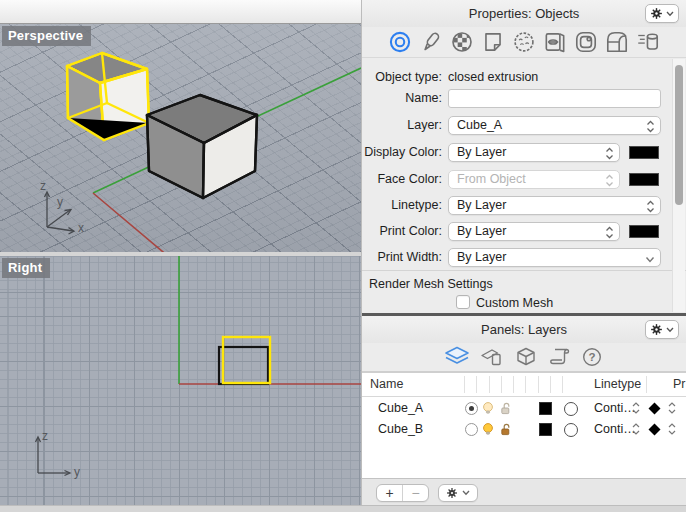  What do you see at coordinates (524, 358) in the screenshot?
I see `layers-tab-strip: ?` at bounding box center [524, 358].